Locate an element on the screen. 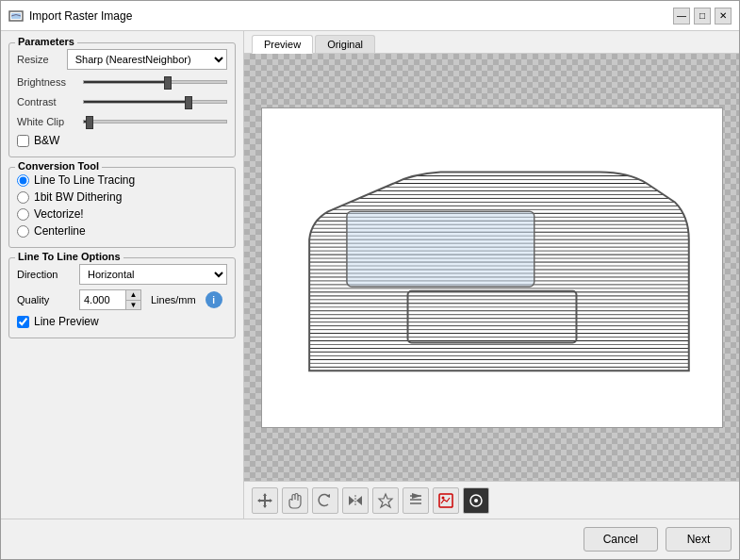 The image size is (740, 560). window-icon is located at coordinates (16, 16).